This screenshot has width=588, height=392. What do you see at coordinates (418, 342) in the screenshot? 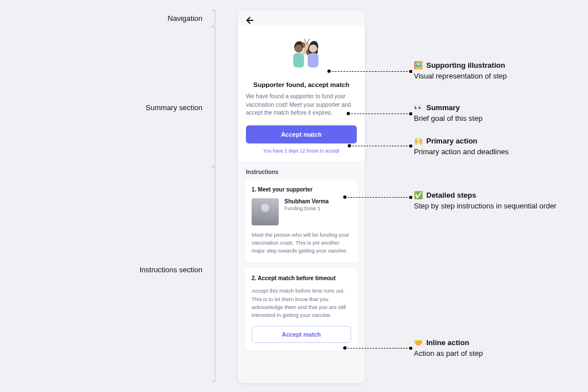
I see `handshake-icon: 🤝` at bounding box center [418, 342].